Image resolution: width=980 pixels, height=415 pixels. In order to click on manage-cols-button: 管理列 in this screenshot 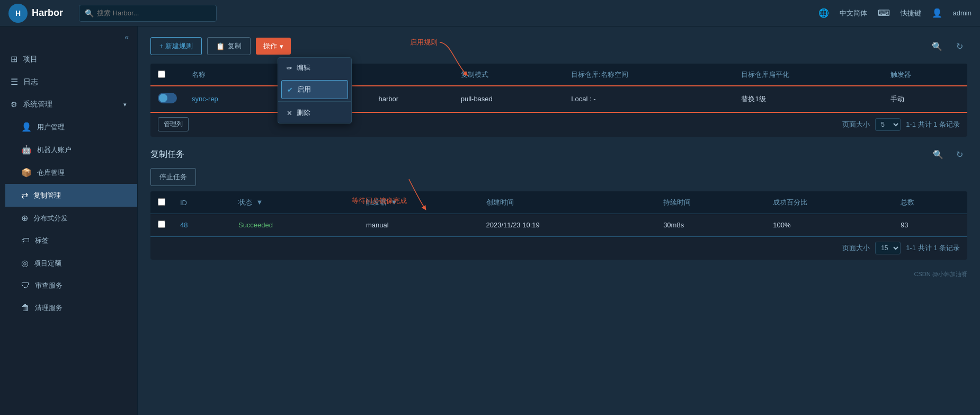, I will do `click(173, 124)`.